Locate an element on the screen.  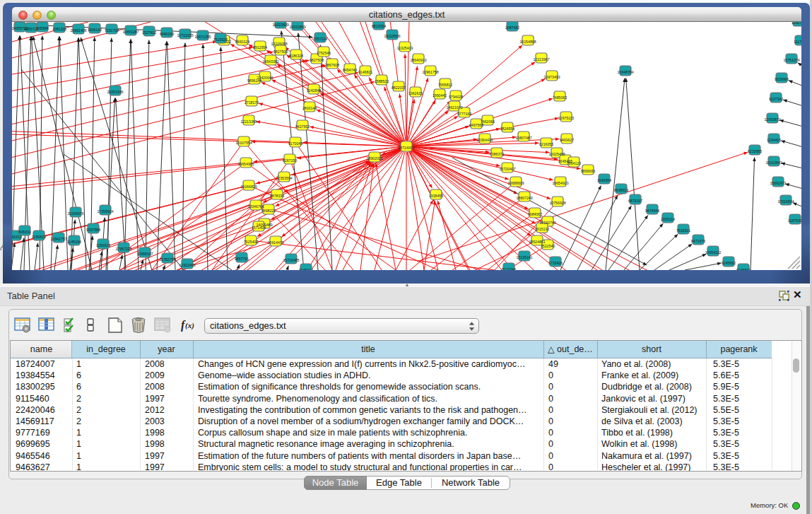
svg-text: 1117403 is located at coordinates (797, 42).